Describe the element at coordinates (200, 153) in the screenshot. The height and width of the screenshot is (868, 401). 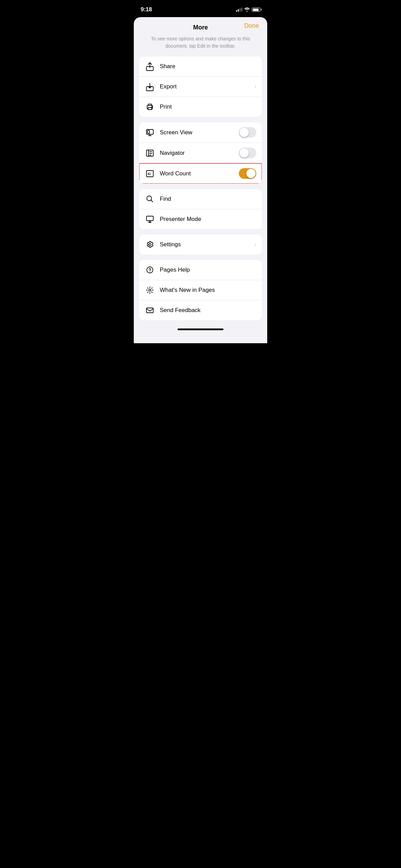
I see `navigator-menu-item: Navigator` at that location.